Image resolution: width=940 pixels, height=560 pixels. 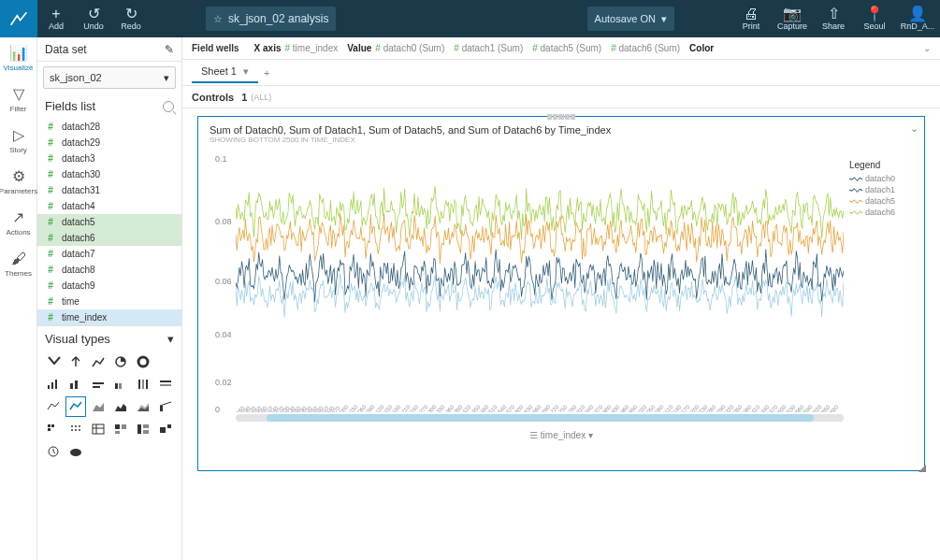 I want to click on sheet-tab: Sheet 1 ▾, so click(x=224, y=73).